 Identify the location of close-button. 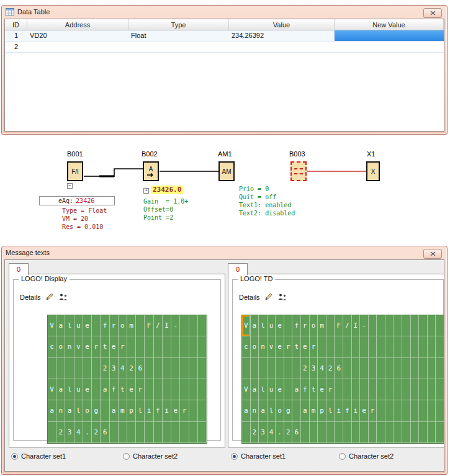
(433, 13).